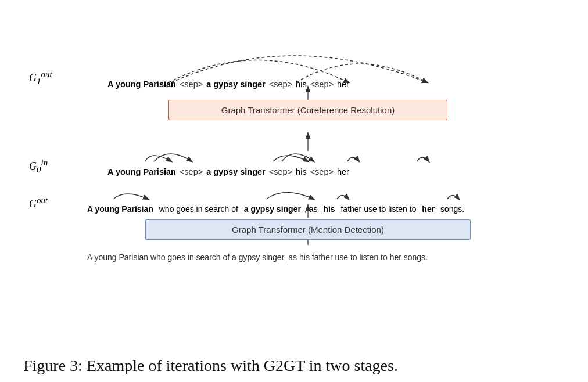 The image size is (588, 382). Describe the element at coordinates (451, 209) in the screenshot. I see `gout-songs: songs.` at that location.